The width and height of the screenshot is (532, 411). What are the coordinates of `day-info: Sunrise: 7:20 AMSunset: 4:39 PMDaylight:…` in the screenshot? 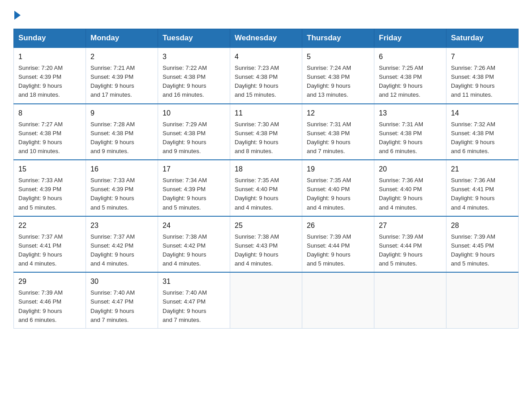 It's located at (50, 81).